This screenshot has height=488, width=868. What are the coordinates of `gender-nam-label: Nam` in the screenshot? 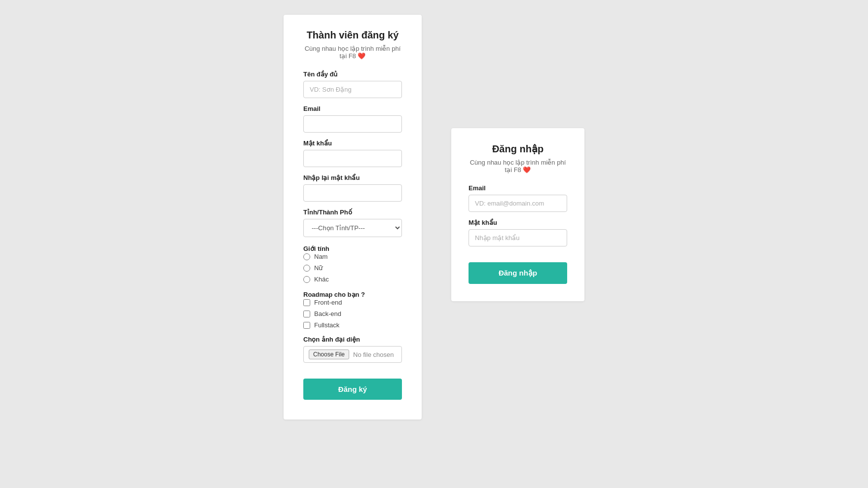 It's located at (321, 256).